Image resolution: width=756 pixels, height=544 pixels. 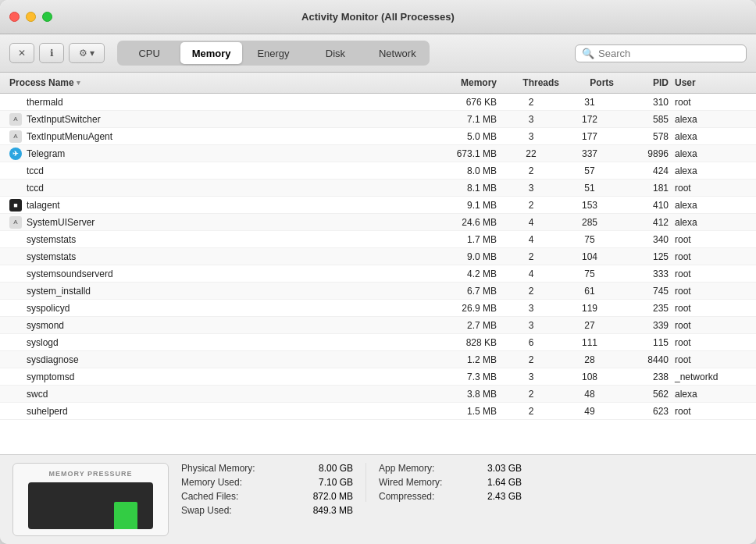 I want to click on process-name: A TextInputSwitcher, so click(x=218, y=119).